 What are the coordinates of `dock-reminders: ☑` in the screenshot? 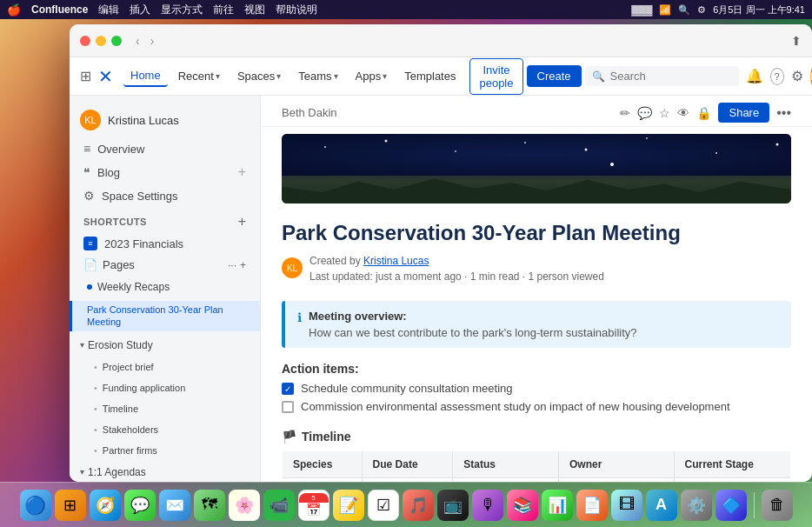 It's located at (383, 505).